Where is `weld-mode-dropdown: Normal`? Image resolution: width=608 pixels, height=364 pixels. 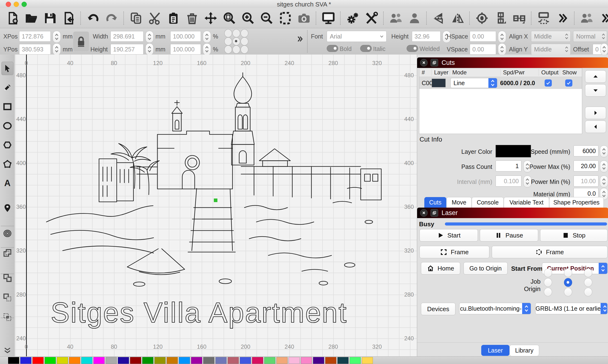
weld-mode-dropdown: Normal is located at coordinates (590, 36).